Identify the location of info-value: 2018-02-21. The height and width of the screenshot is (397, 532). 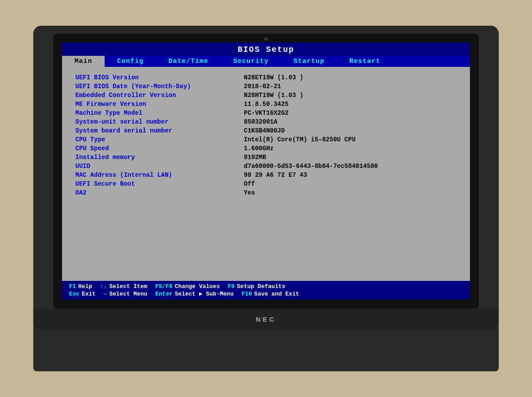
(262, 86).